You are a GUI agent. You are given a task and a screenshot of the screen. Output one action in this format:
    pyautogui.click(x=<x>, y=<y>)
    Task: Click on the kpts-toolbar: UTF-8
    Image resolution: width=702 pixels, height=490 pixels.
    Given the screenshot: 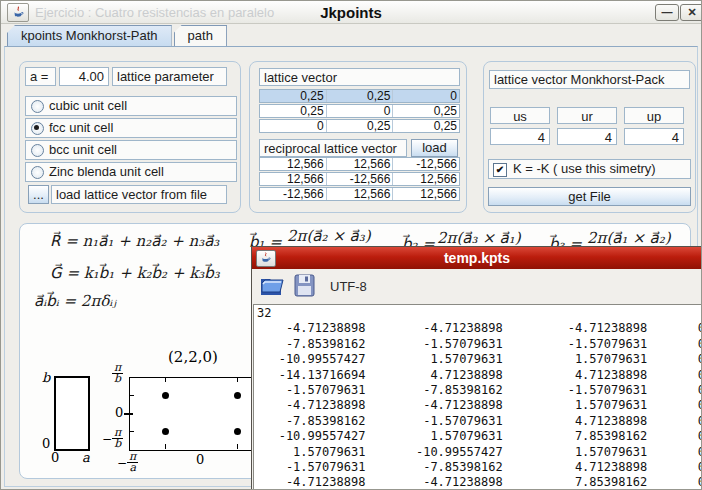 What is the action you would take?
    pyautogui.click(x=477, y=286)
    